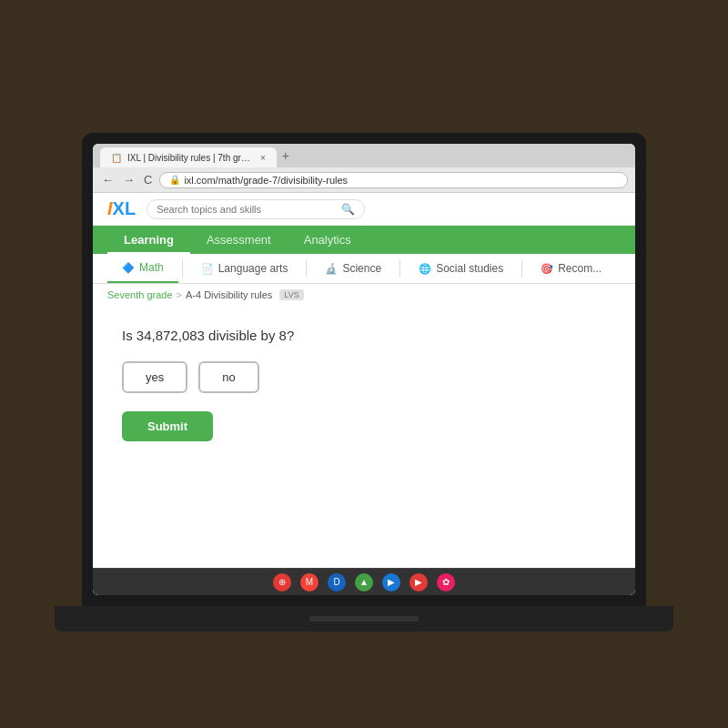 The image size is (728, 728). I want to click on tab-separator, so click(182, 268).